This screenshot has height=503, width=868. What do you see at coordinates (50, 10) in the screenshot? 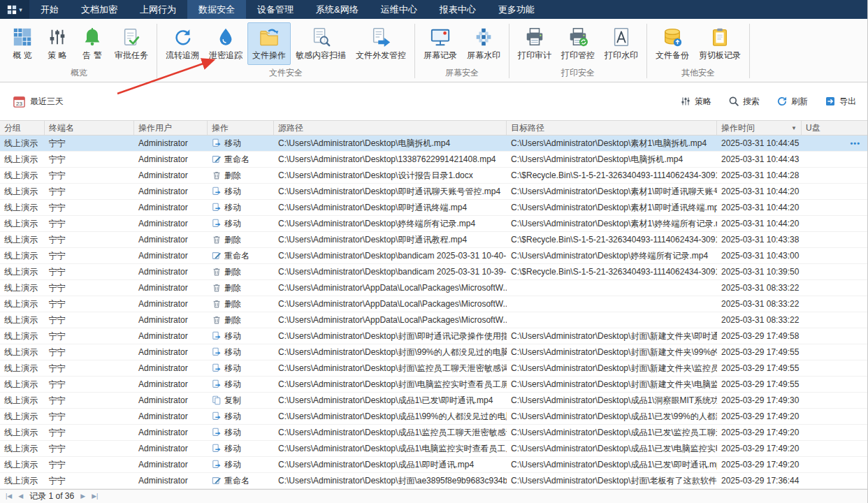
I see `menu-item-start: 开始` at bounding box center [50, 10].